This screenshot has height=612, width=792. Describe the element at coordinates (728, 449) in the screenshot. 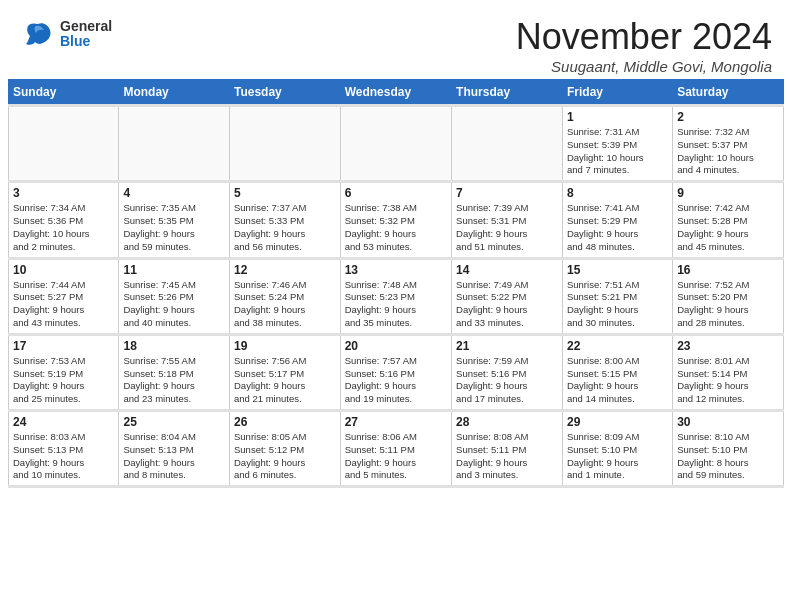

I see `calendar-cell: 30Sunrise: 8:10 AM Sunset: 5:10 PM Dayli…` at that location.